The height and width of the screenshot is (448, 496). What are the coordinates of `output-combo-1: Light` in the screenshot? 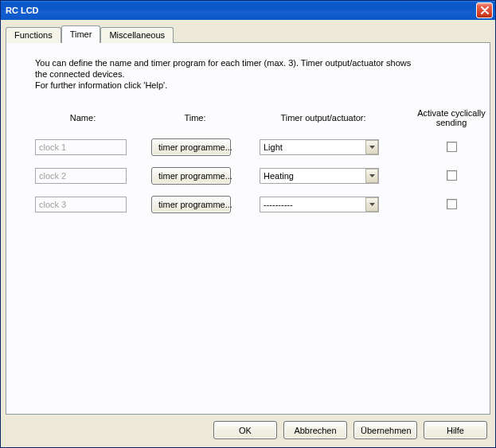 It's located at (319, 147).